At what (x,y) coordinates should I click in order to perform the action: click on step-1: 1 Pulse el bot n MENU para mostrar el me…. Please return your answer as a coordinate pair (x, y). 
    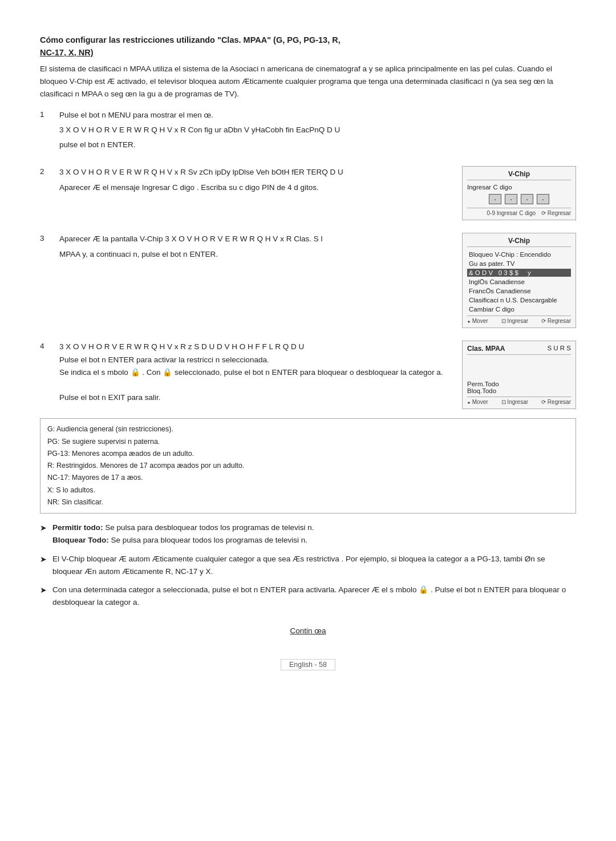
    Looking at the image, I should click on (308, 131).